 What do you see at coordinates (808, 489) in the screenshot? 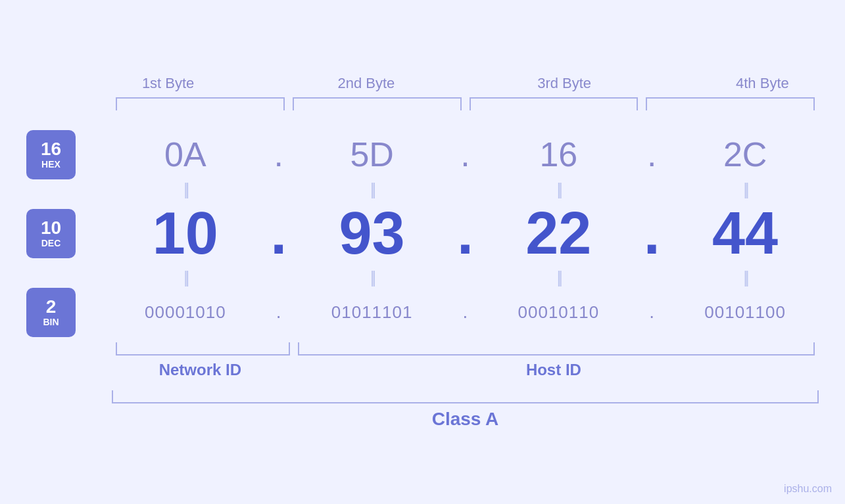
I see `watermark: ipshu.com` at bounding box center [808, 489].